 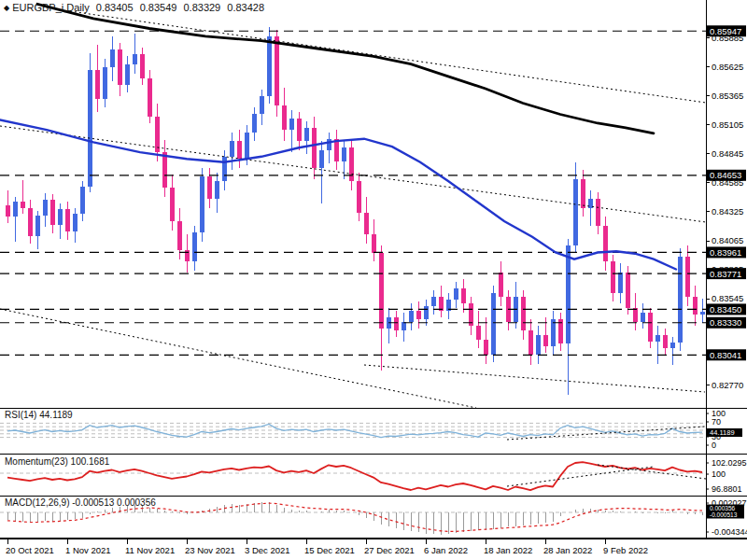 What do you see at coordinates (729, 532) in the screenshot?
I see `macd-axis-label: -0.004344` at bounding box center [729, 532].